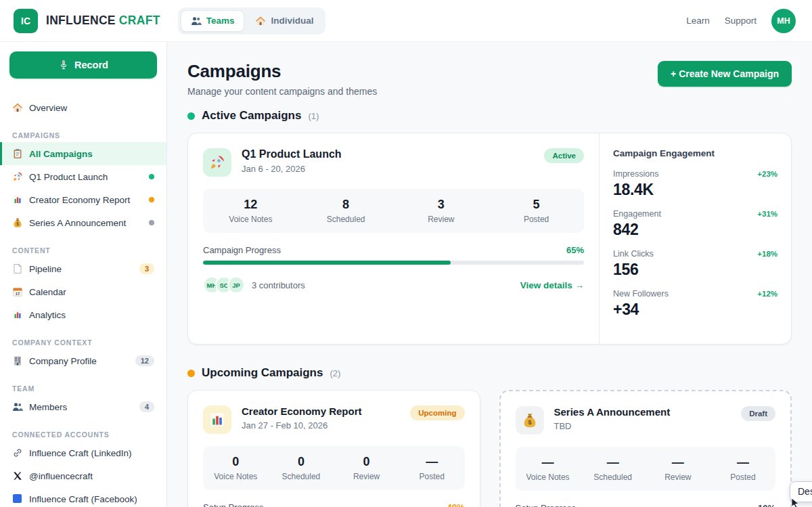 This screenshot has width=812, height=507. What do you see at coordinates (250, 204) in the screenshot?
I see `stat-value: 12` at bounding box center [250, 204].